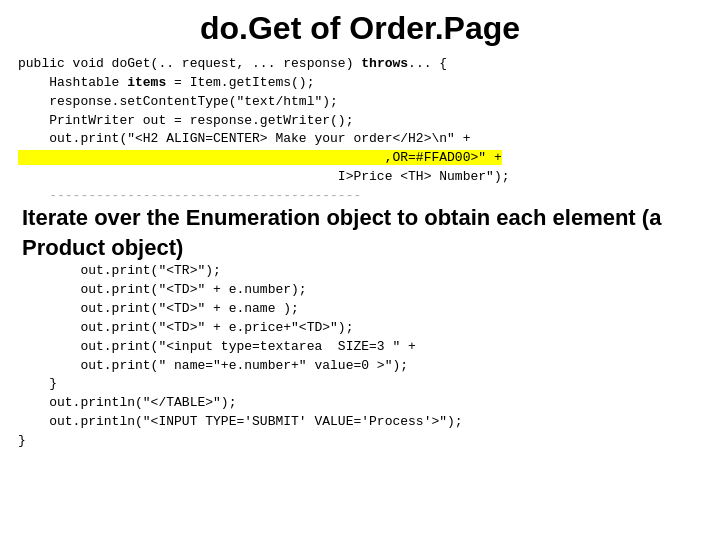  What do you see at coordinates (190, 196) in the screenshot?
I see `code-line-8: ----------------------------------------` at bounding box center [190, 196].